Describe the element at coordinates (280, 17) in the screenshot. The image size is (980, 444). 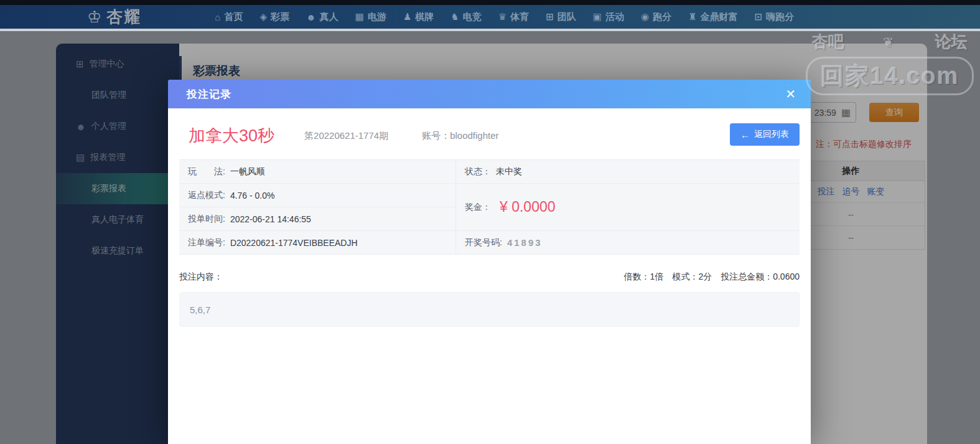
I see `nav-item-label: 彩票` at that location.